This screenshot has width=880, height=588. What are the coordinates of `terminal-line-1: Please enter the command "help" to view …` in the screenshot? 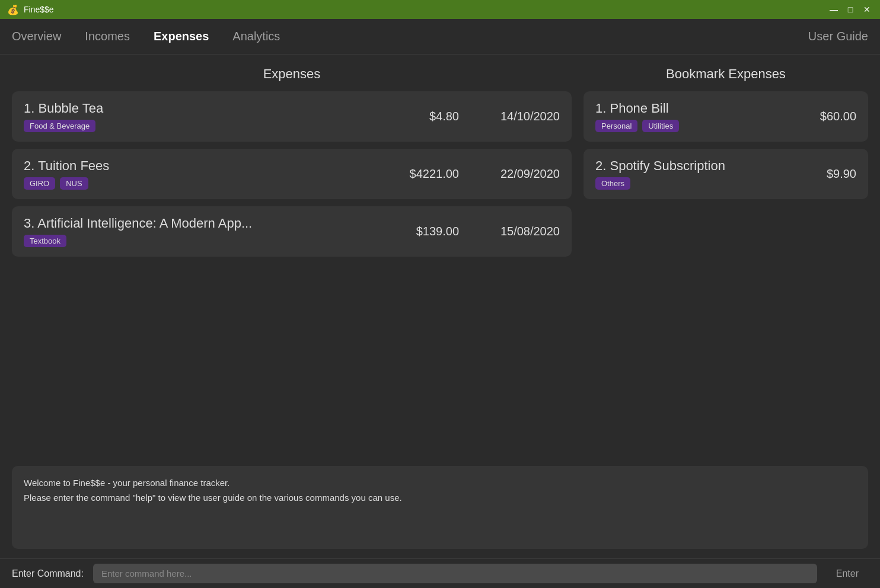 It's located at (440, 498).